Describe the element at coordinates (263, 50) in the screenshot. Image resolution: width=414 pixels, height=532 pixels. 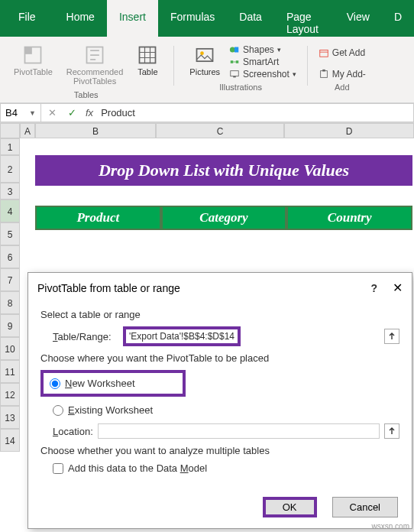
I see `shapes-button: Shapes ▾` at that location.